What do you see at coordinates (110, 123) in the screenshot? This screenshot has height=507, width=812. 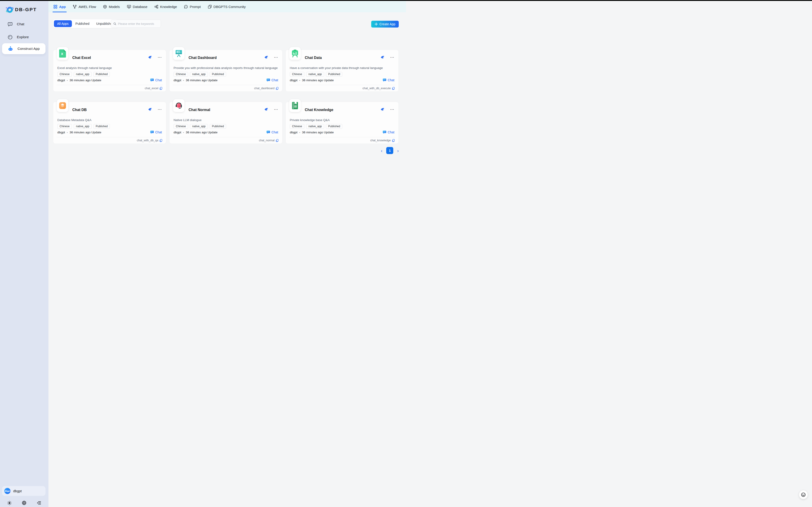 I see `app-card-chat-db: Chat DB ⋯ Database Metadata Q&A Chinese …` at bounding box center [110, 123].